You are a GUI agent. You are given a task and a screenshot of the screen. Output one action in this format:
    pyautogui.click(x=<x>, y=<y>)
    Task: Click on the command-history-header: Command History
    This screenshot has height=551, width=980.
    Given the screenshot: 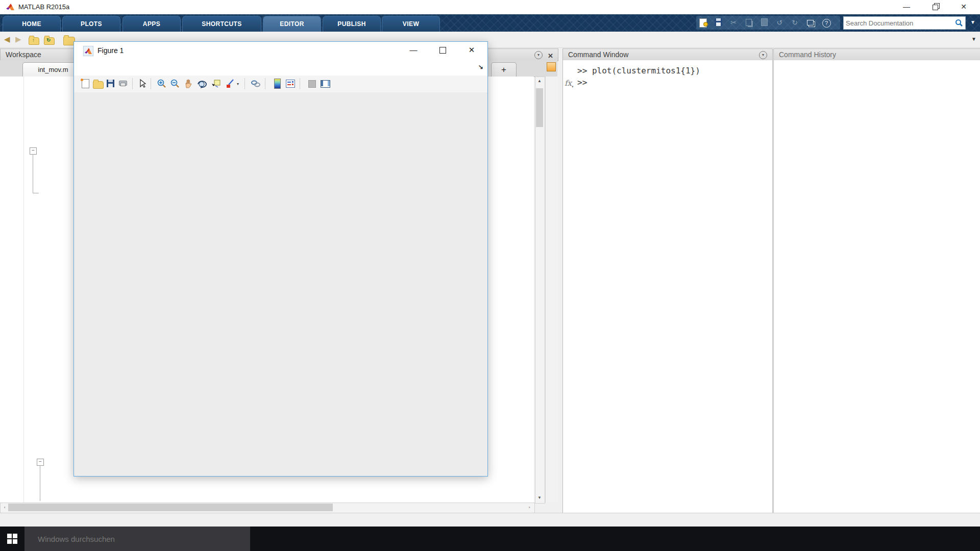 What is the action you would take?
    pyautogui.click(x=877, y=55)
    